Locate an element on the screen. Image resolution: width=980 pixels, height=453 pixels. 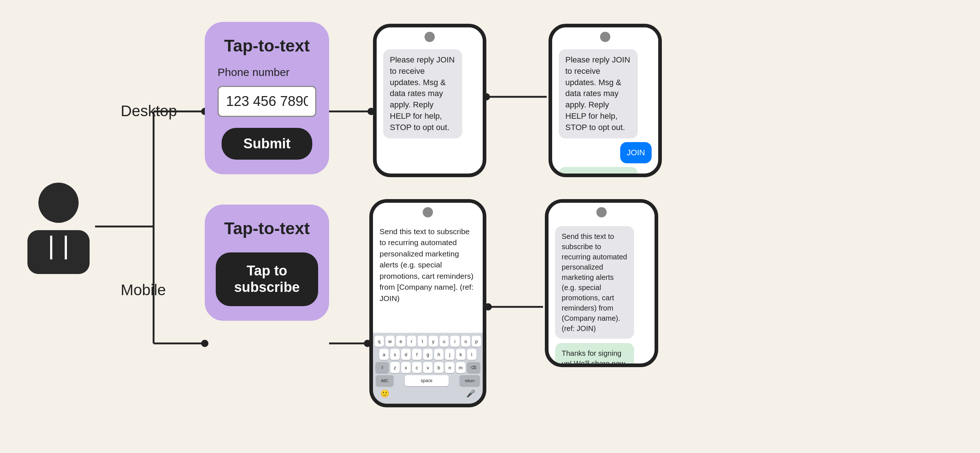
phone-desktop-1: Please reply JOIN to receive updates. Ms… is located at coordinates (430, 100).